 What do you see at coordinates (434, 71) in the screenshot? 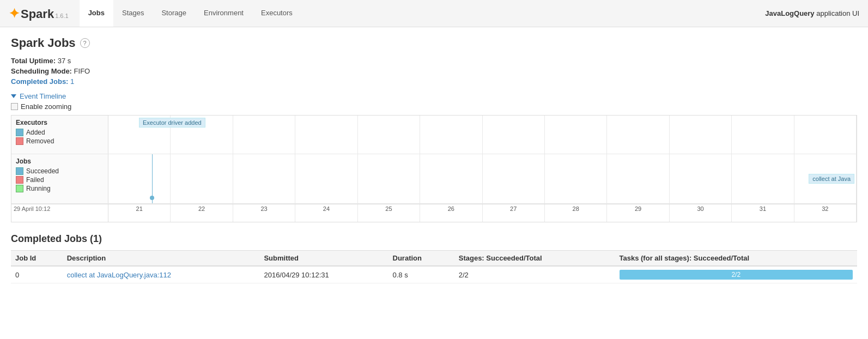
I see `scheduling-mode: Scheduling Mode: FIFO` at bounding box center [434, 71].